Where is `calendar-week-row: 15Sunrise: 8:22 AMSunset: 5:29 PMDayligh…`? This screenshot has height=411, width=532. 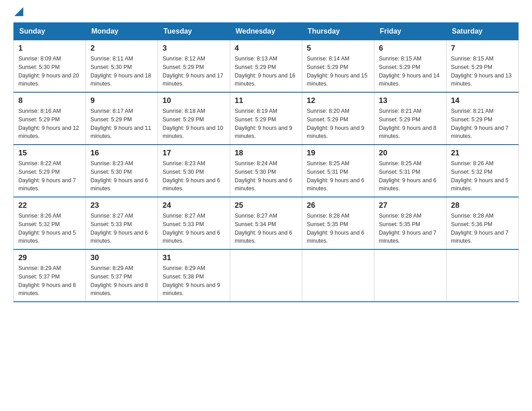
calendar-week-row: 15Sunrise: 8:22 AMSunset: 5:29 PMDayligh… is located at coordinates (266, 171).